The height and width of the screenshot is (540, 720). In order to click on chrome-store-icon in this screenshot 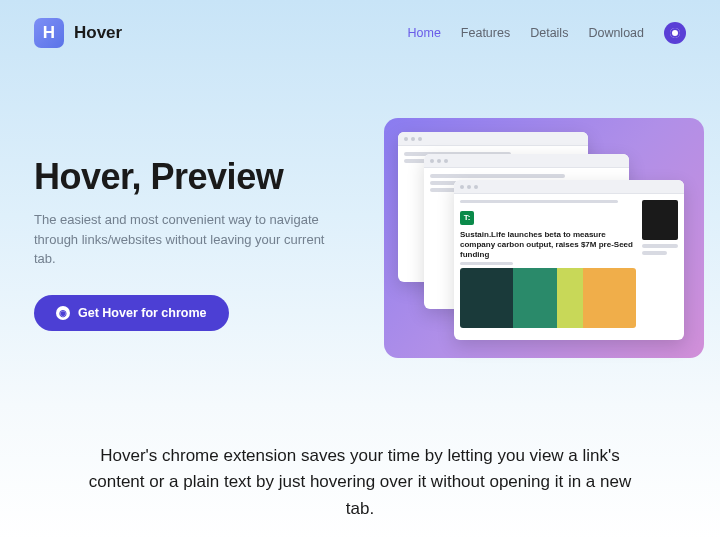, I will do `click(675, 33)`.